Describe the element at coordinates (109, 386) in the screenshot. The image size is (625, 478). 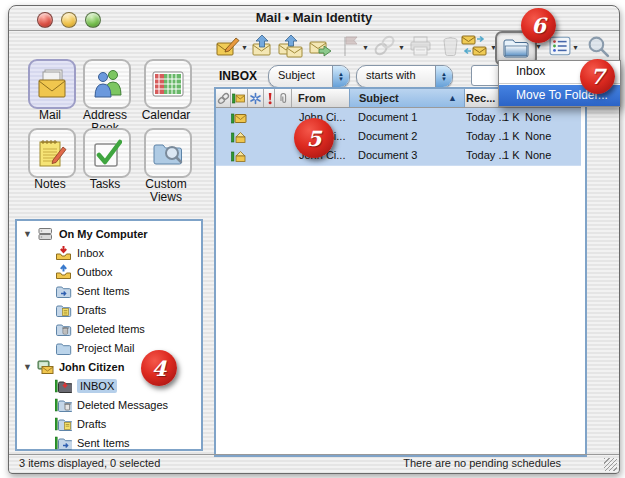
I see `tree-item-imap-inbox: INBOX` at that location.